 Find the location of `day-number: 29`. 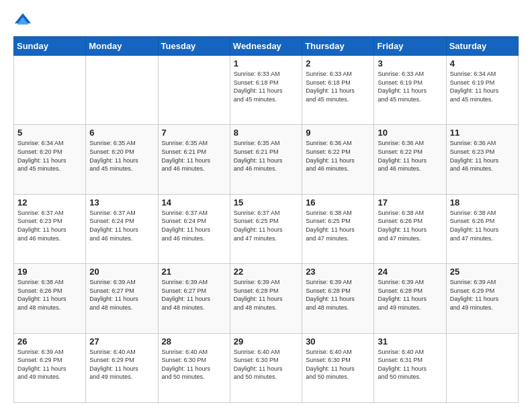

day-number: 29 is located at coordinates (266, 341).